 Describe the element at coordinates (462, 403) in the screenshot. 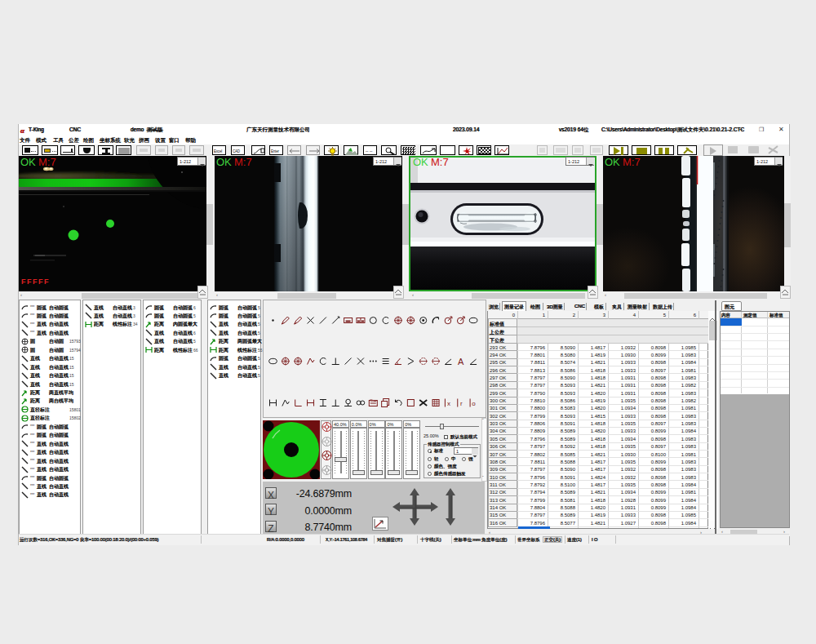

I see `svg-text: r` at that location.